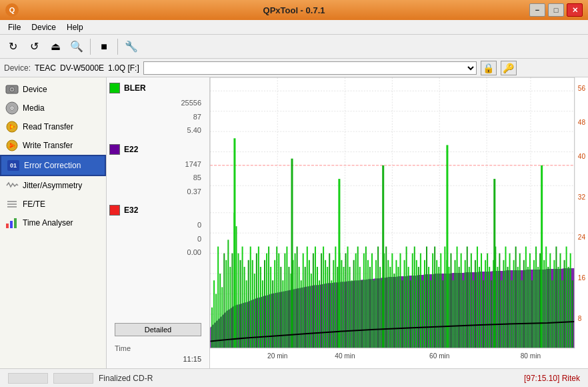 This screenshot has width=588, height=387. I want to click on sidebar-item-error-correction: 01 Error Correction, so click(53, 165).